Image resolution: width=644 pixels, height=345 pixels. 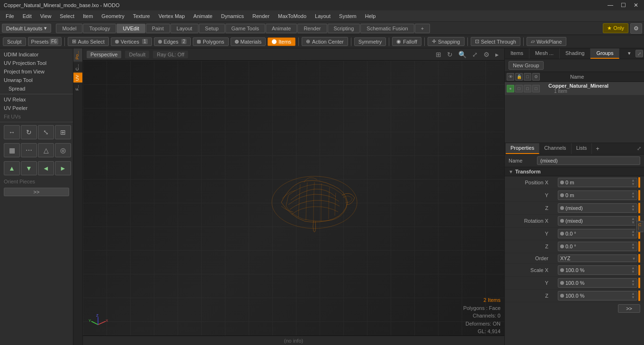 What do you see at coordinates (212, 28) in the screenshot?
I see `tab-setup: Setup` at bounding box center [212, 28].